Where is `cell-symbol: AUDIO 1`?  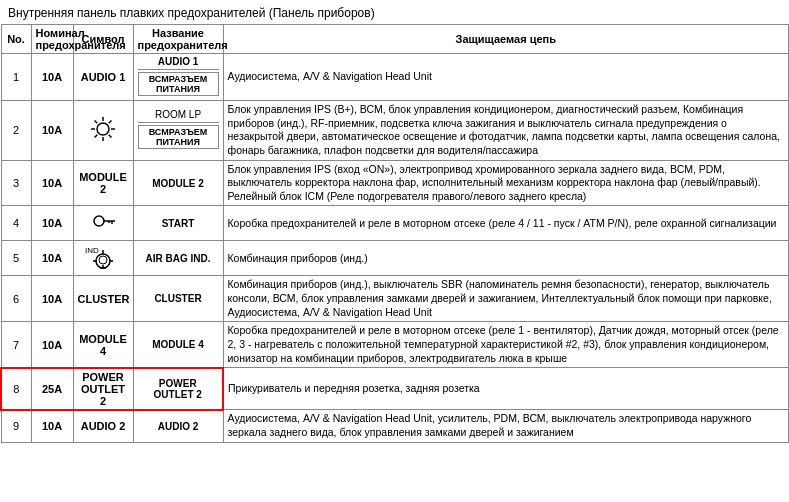
cell-symbol: AUDIO 1 is located at coordinates (103, 78).